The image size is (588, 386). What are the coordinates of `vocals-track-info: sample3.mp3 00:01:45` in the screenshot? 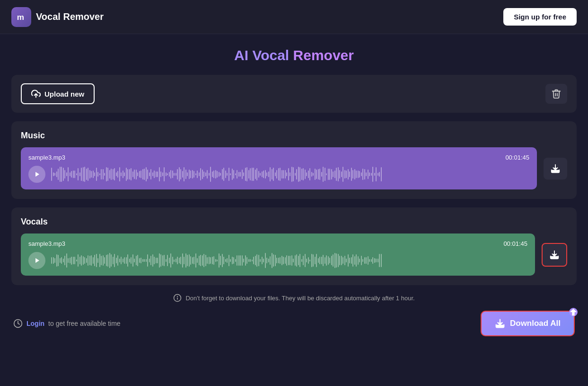 It's located at (278, 243).